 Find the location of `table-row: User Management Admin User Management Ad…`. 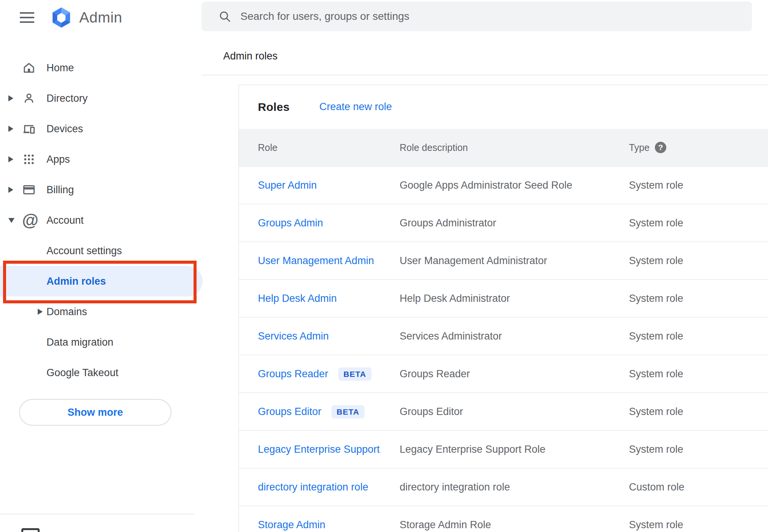

table-row: User Management Admin User Management Ad… is located at coordinates (504, 261).